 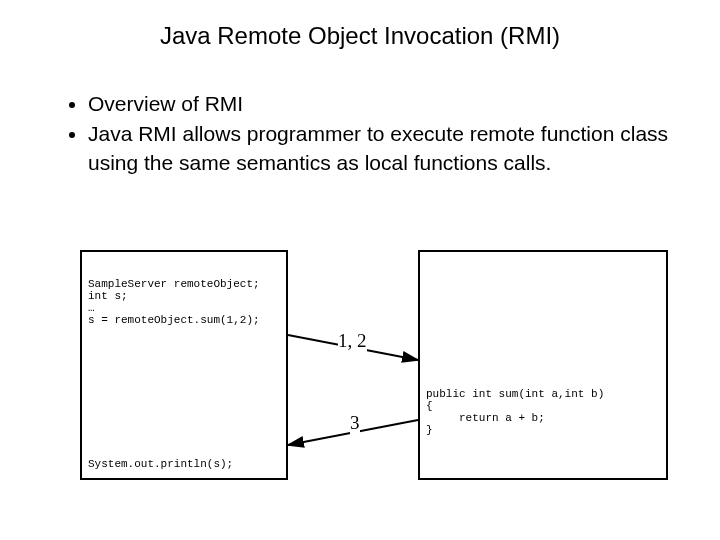 I want to click on slide-title: Java Remote Object Invocation (RMI), so click(x=360, y=36).